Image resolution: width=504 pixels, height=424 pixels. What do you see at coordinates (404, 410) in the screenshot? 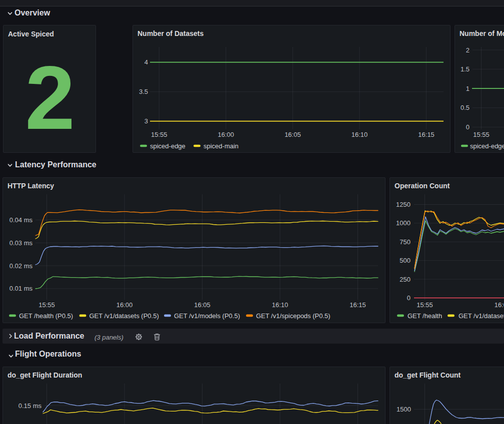
I see `svg-text: 1500` at bounding box center [404, 410].